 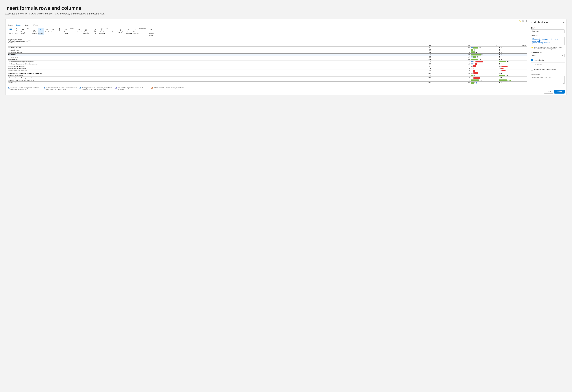 I want to click on row-pct-bar: -7, so click(x=507, y=78).